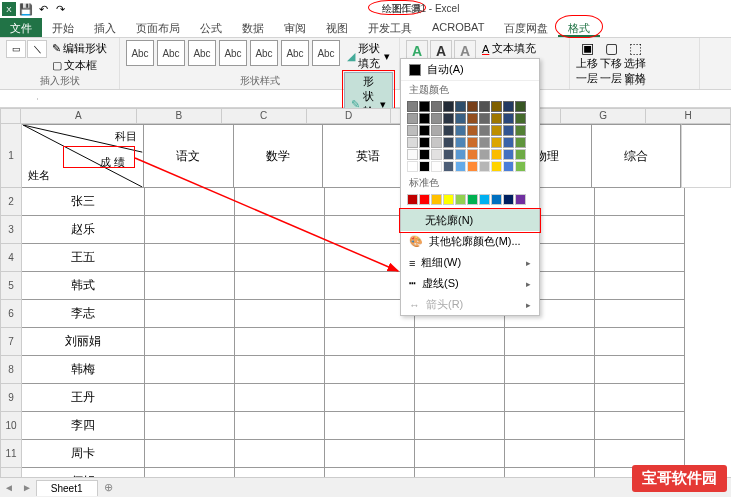 This screenshot has height=500, width=731. I want to click on dd-no-outline: 无轮廓(N), so click(470, 220).